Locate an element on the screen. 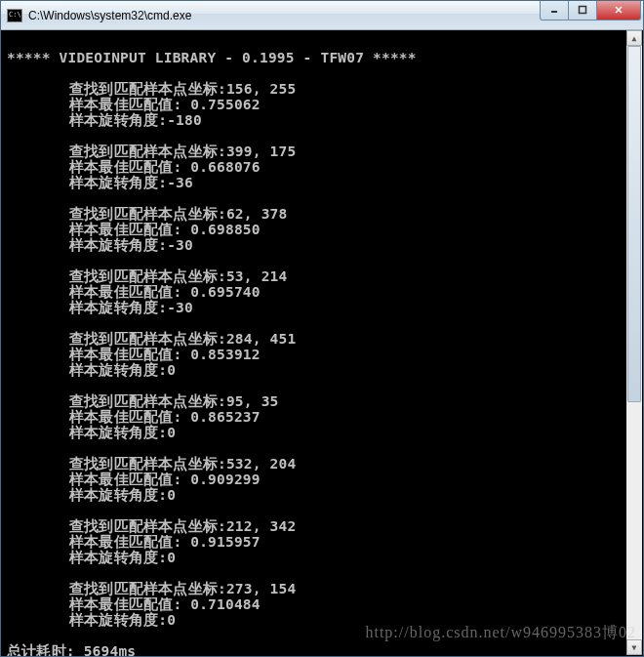 Image resolution: width=644 pixels, height=657 pixels. match-line: 样本最佳匹配值: 0.915957 is located at coordinates (353, 542).